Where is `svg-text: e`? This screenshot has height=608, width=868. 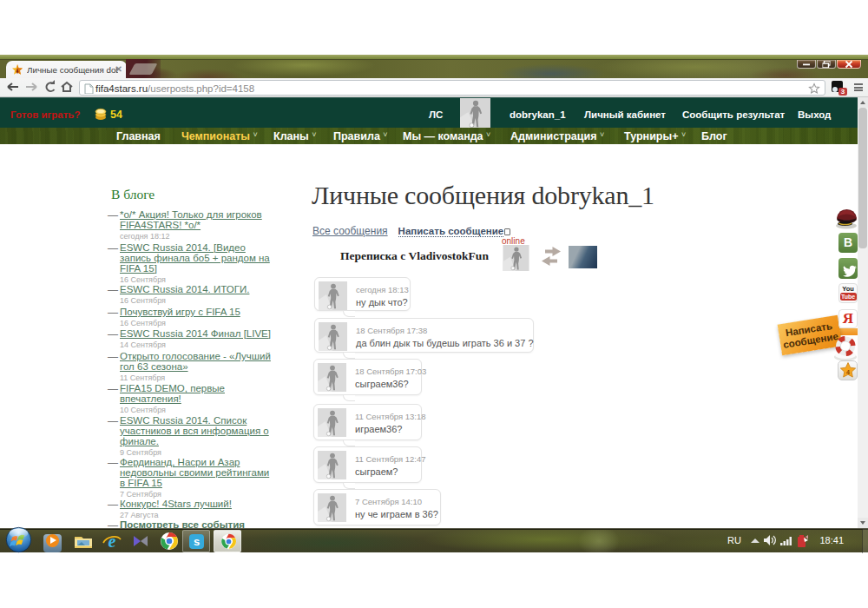
svg-text: e is located at coordinates (113, 541).